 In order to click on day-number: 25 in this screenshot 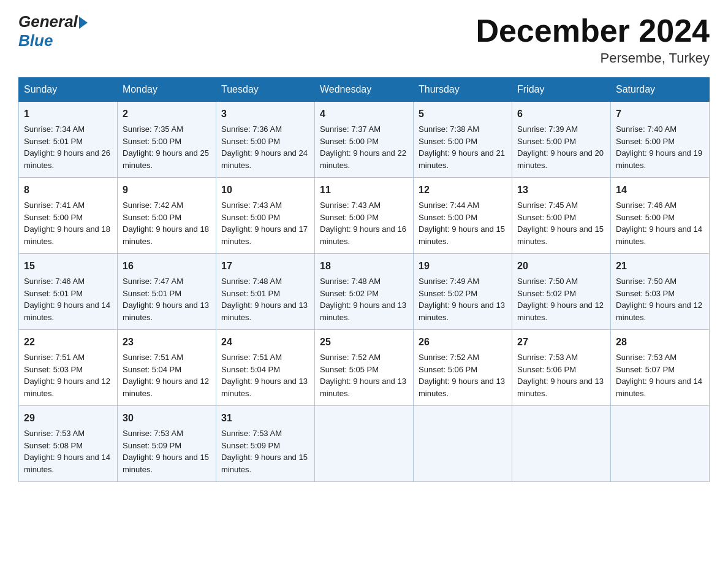, I will do `click(364, 342)`.